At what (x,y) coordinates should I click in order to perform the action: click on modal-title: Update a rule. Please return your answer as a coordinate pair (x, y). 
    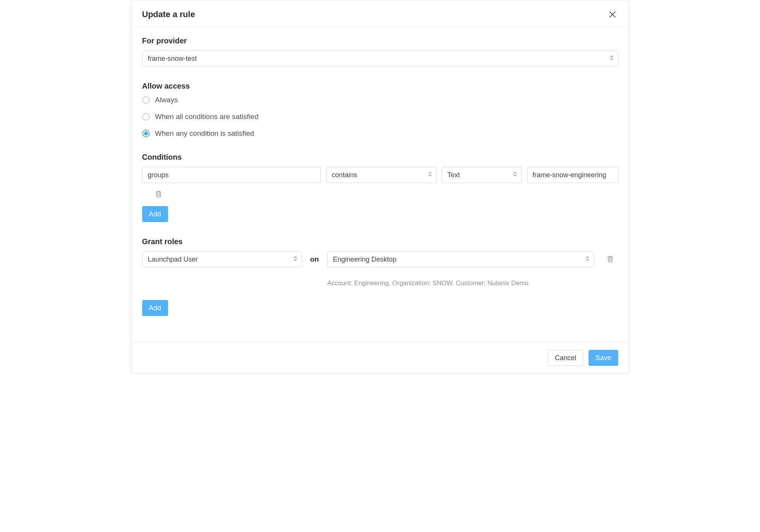
    Looking at the image, I should click on (169, 14).